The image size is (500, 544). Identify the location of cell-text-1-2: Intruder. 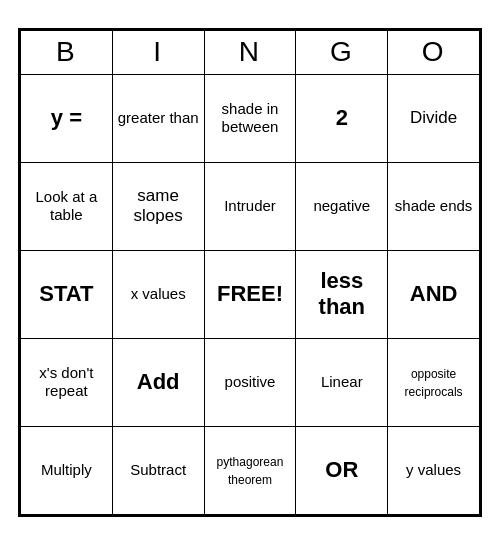
(250, 206).